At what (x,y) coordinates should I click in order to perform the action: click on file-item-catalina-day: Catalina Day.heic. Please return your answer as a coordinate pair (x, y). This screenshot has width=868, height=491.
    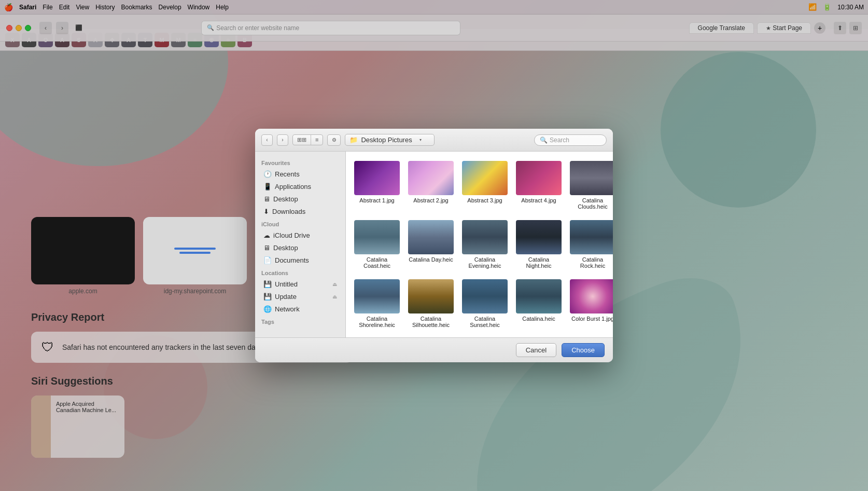
    Looking at the image, I should click on (431, 244).